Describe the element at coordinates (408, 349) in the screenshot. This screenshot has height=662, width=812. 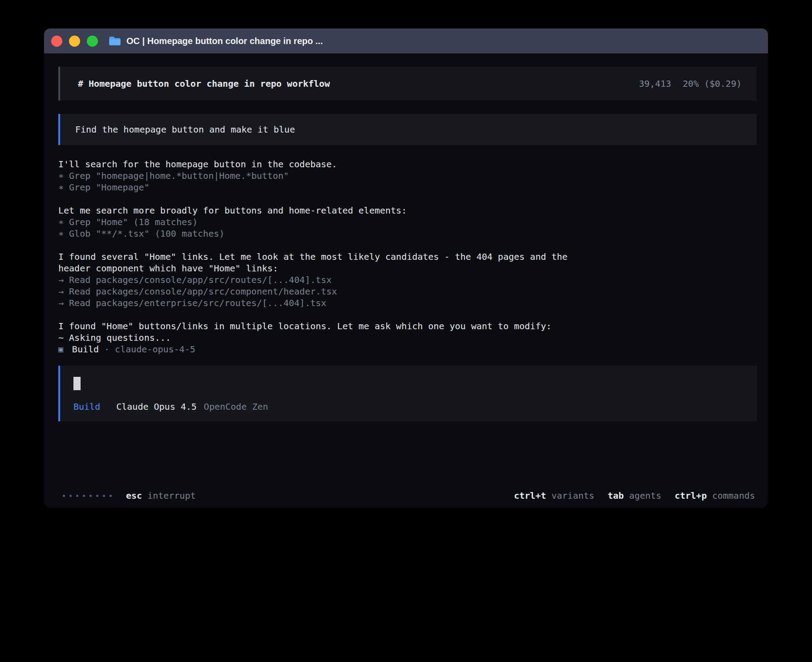
I see `agent-status-row: ▣ Build · claude-opus-4-5` at that location.